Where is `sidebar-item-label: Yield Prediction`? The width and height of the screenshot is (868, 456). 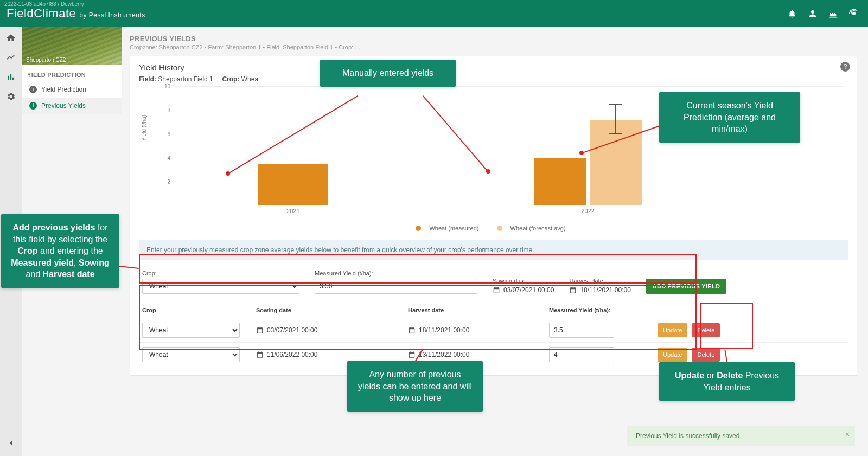 sidebar-item-label: Yield Prediction is located at coordinates (64, 89).